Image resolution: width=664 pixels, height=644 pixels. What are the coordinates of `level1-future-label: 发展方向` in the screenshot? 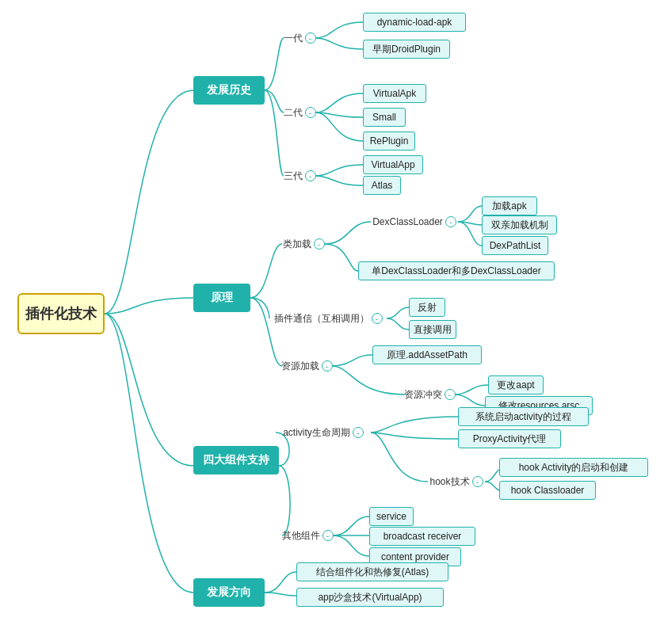 It's located at (229, 593).